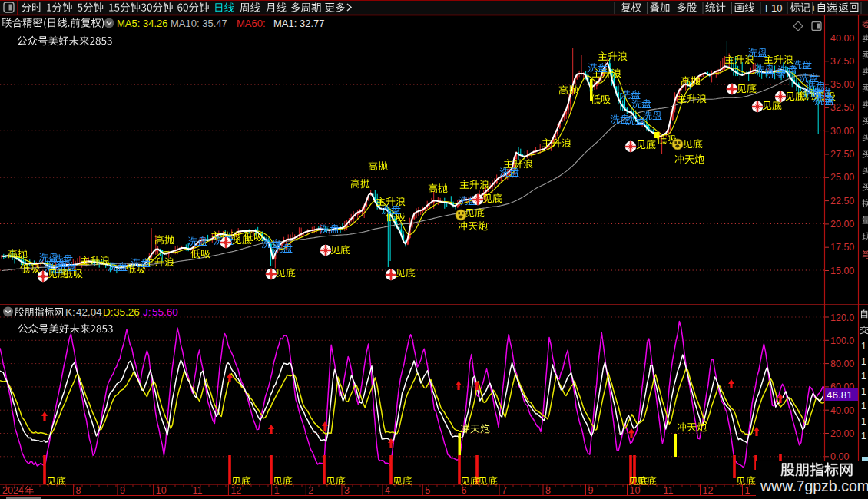  I want to click on svg-text: MA5: 34.26, so click(143, 23).